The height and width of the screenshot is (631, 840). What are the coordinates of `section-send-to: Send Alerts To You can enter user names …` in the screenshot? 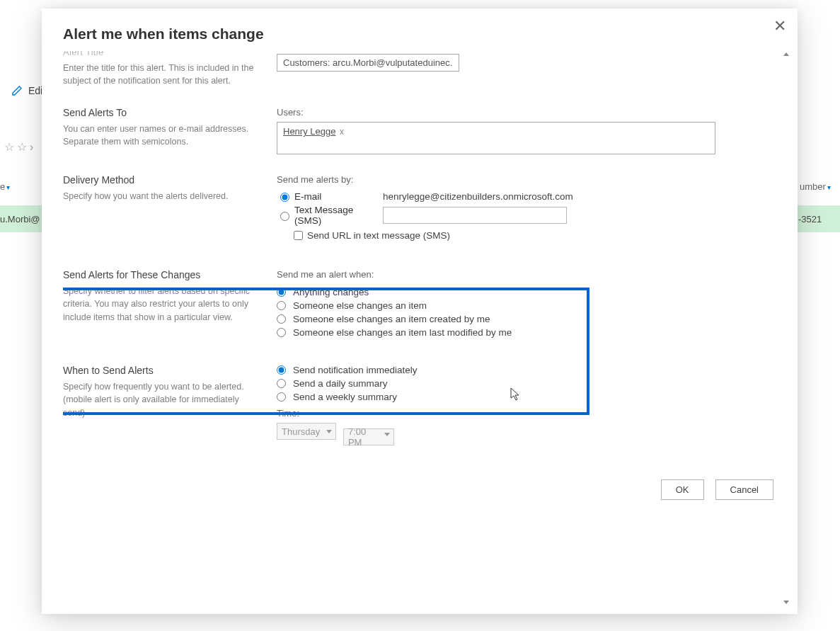 It's located at (420, 130).